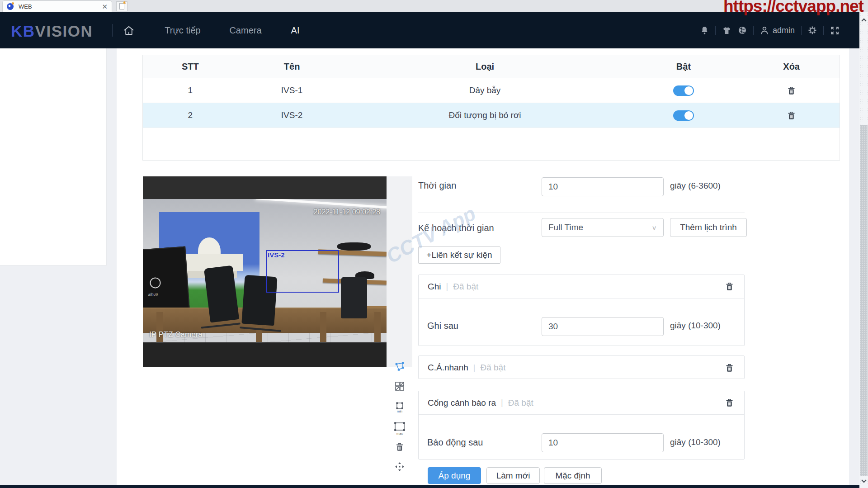 The width and height of the screenshot is (868, 488). What do you see at coordinates (400, 387) in the screenshot?
I see `pixel-grid-icon` at bounding box center [400, 387].